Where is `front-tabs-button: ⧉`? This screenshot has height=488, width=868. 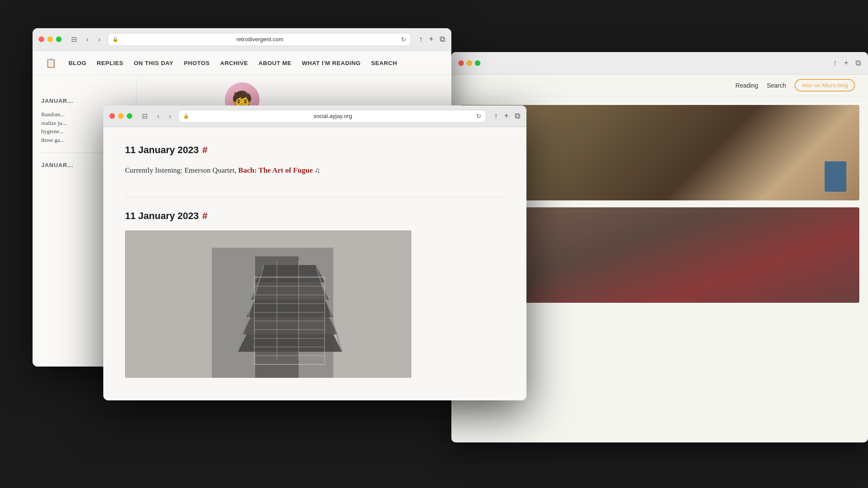
front-tabs-button: ⧉ is located at coordinates (517, 116).